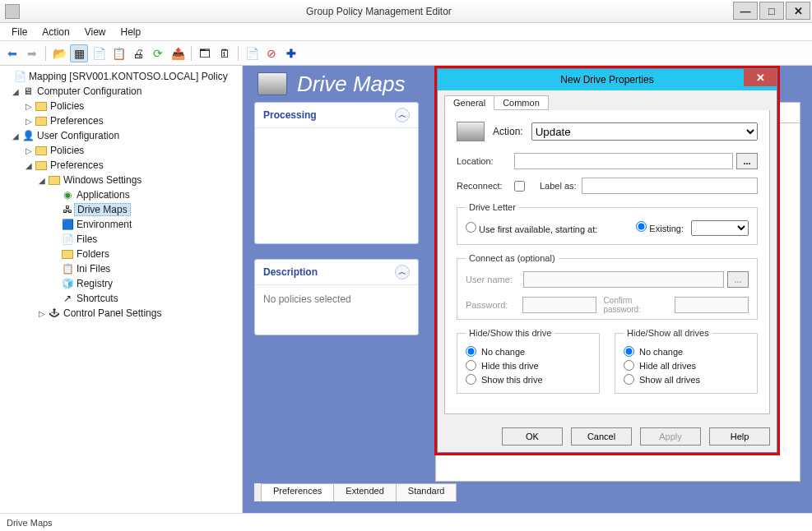 Image resolution: width=812 pixels, height=531 pixels. What do you see at coordinates (538, 229) in the screenshot?
I see `use-first-label: Use first available, starting at:` at bounding box center [538, 229].